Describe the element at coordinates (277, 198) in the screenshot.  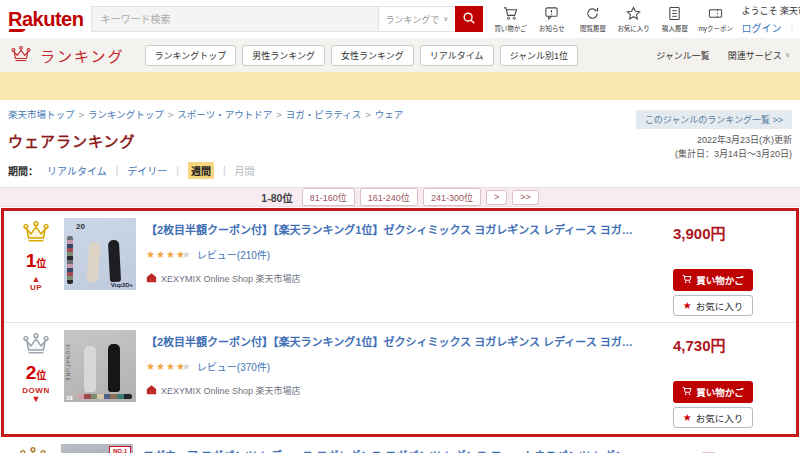
I see `pagination-current: 1-80位` at that location.